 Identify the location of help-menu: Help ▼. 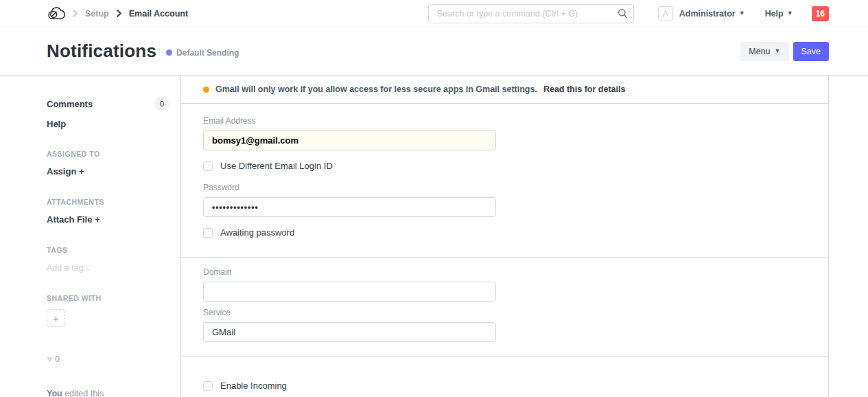
(779, 14).